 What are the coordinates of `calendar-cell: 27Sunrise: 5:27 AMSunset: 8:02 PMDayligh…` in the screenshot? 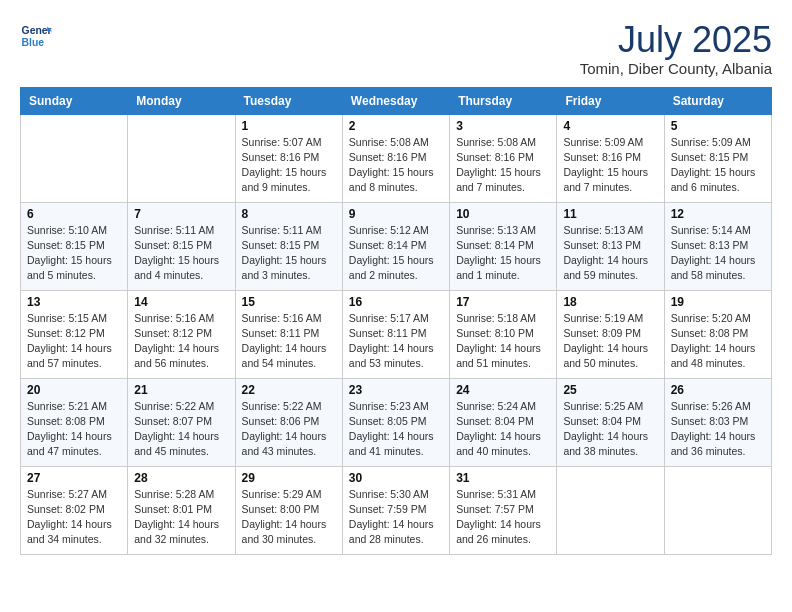 It's located at (74, 510).